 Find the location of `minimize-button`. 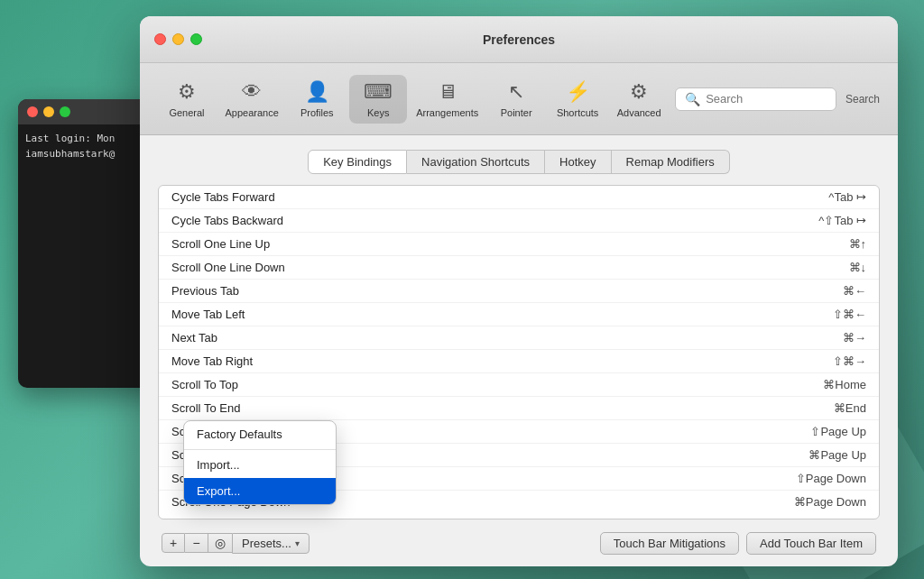

minimize-button is located at coordinates (179, 40).